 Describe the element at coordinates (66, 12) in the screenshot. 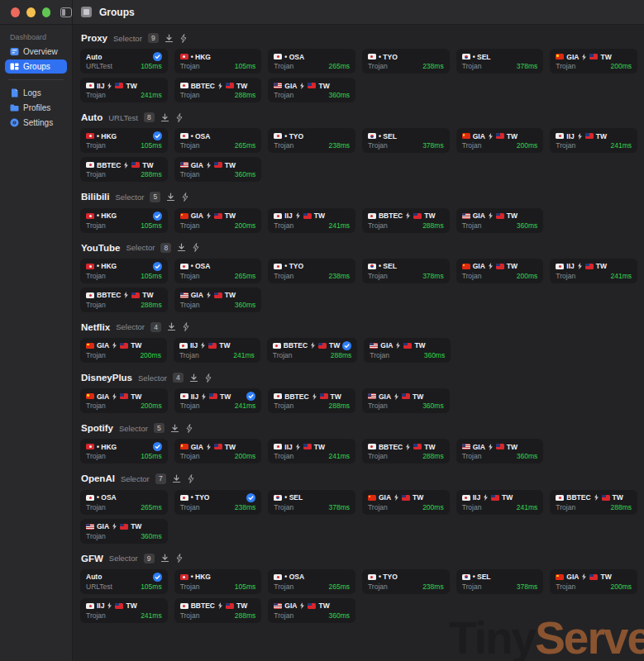

I see `sidebar-toggle-icon` at that location.